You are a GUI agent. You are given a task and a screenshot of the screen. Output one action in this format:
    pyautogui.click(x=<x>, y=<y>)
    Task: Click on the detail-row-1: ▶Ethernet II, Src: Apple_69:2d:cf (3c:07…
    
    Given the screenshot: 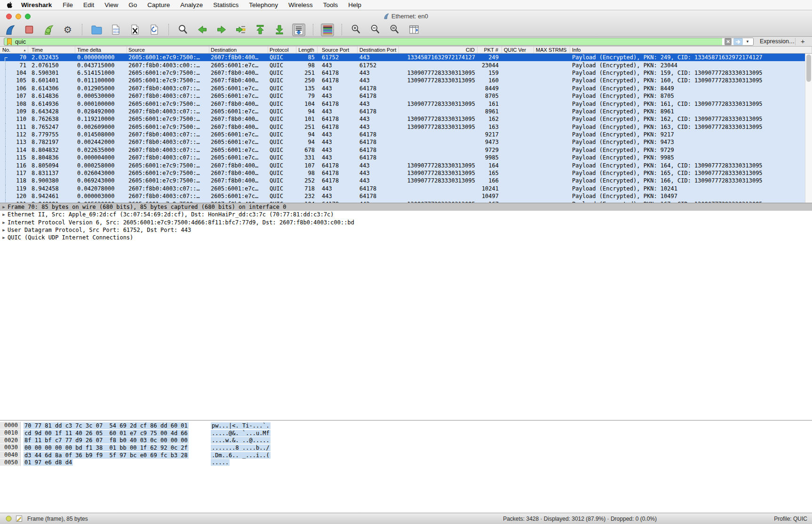 What is the action you would take?
    pyautogui.click(x=406, y=214)
    